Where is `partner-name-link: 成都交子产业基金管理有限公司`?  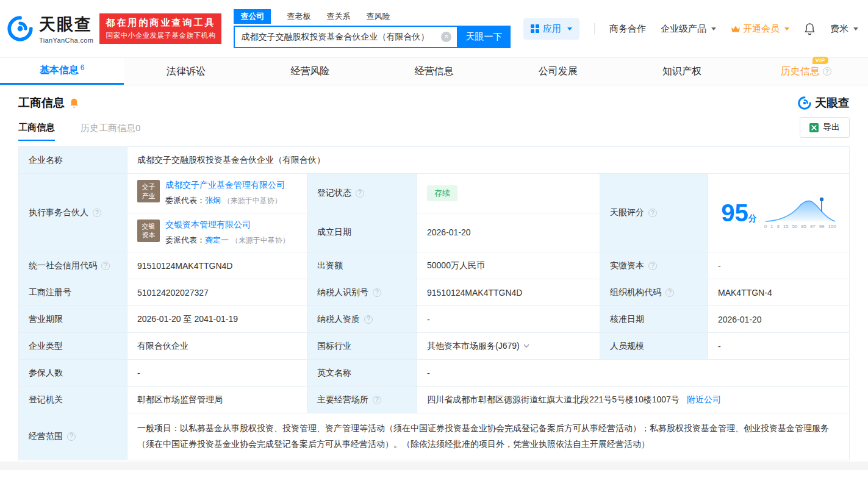
partner-name-link: 成都交子产业基金管理有限公司 is located at coordinates (225, 185).